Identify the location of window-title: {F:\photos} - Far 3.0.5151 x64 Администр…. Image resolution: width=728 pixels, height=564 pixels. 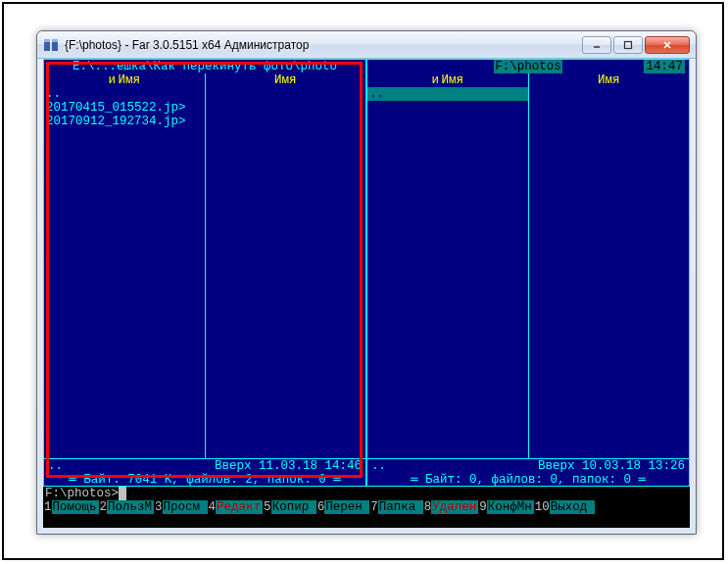
(323, 45).